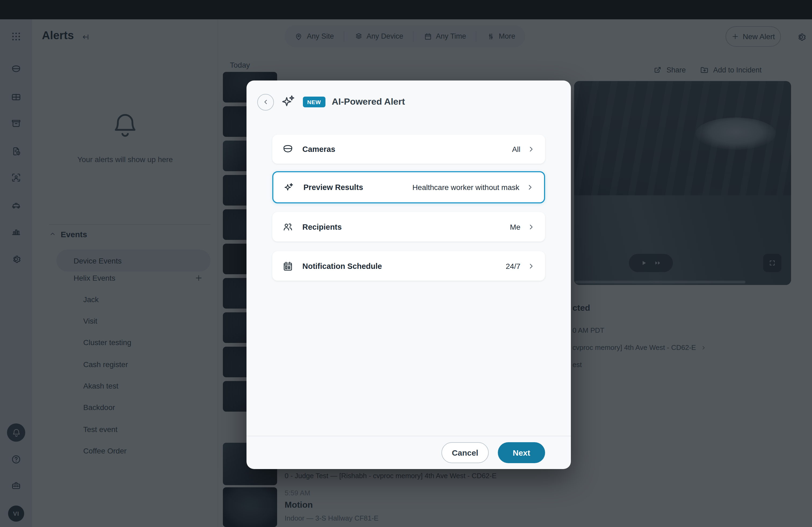 The image size is (812, 527). Describe the element at coordinates (368, 102) in the screenshot. I see `modal-title: AI-Powered Alert` at that location.